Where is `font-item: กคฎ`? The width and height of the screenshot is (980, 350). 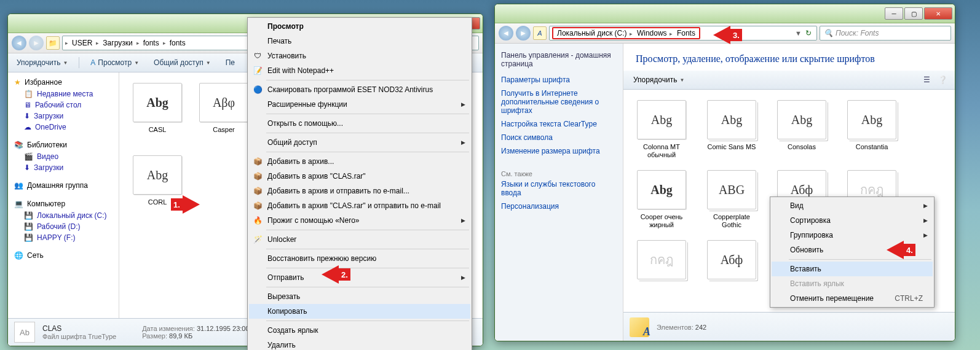
font-item: กคฎ is located at coordinates (662, 271).